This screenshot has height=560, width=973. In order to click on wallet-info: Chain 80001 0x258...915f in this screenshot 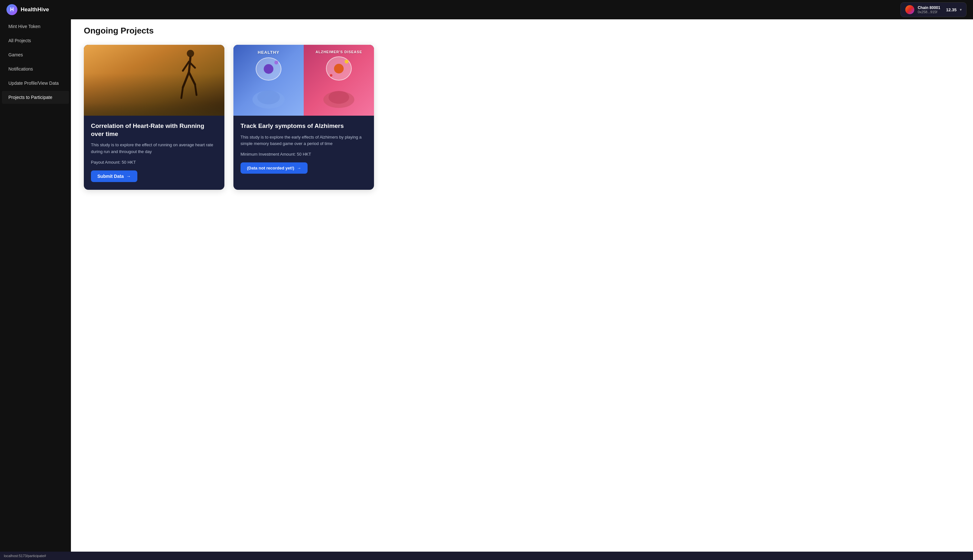, I will do `click(929, 10)`.